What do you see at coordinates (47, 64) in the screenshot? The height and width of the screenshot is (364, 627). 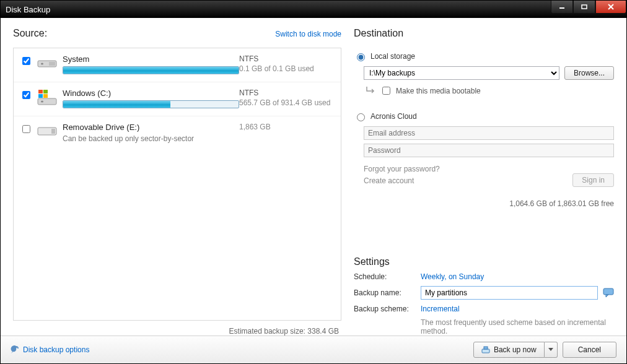 I see `hdd-icon` at bounding box center [47, 64].